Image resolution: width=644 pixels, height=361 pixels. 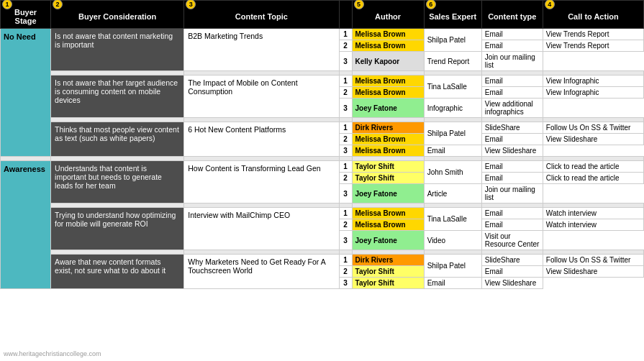 What do you see at coordinates (262, 96) in the screenshot?
I see `content-topic-cell: The Impact of Mobile on Content Consumpt…` at bounding box center [262, 96].